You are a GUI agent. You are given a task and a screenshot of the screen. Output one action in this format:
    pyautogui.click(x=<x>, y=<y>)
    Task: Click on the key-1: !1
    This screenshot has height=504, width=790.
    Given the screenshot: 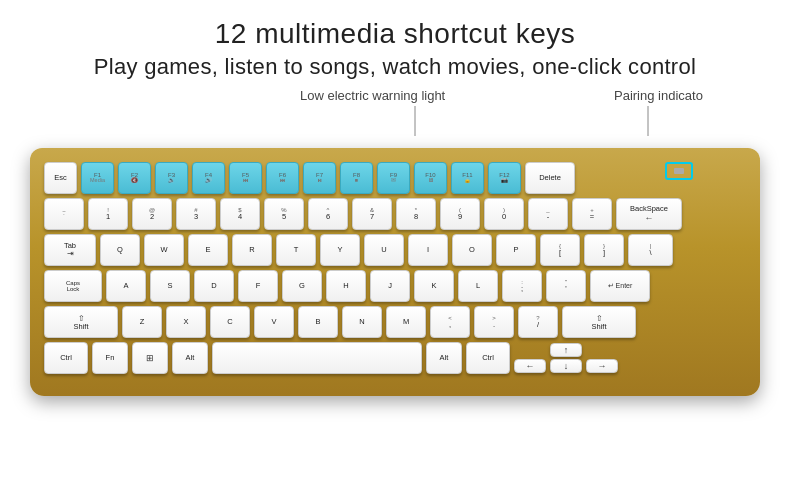 What is the action you would take?
    pyautogui.click(x=108, y=214)
    